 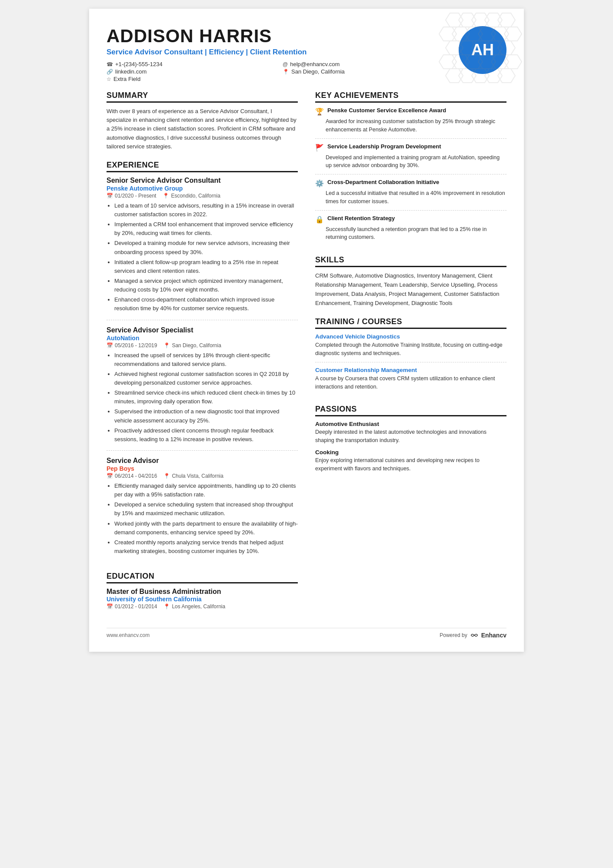 I want to click on contact-email: @ help@enhancv.com, so click(x=364, y=64).